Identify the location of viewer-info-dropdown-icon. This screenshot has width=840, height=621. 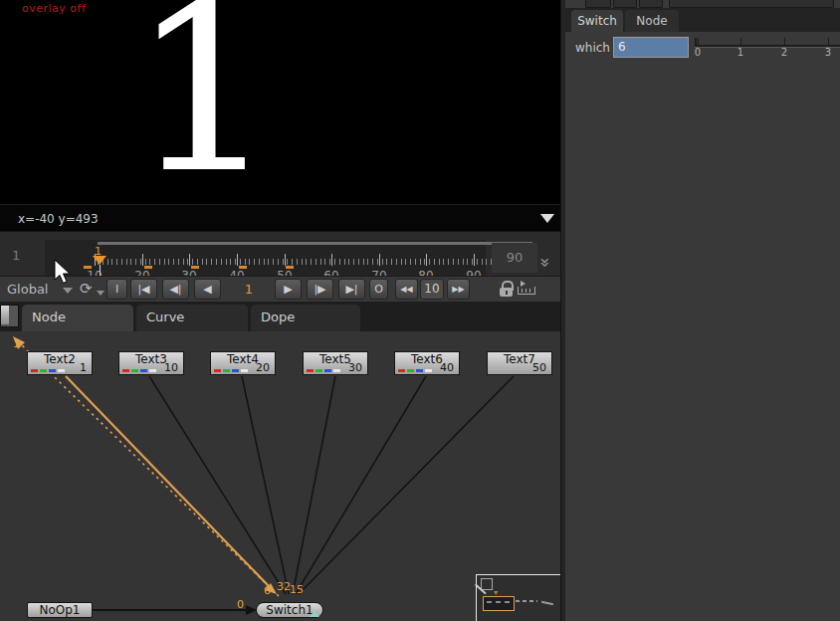
(547, 219).